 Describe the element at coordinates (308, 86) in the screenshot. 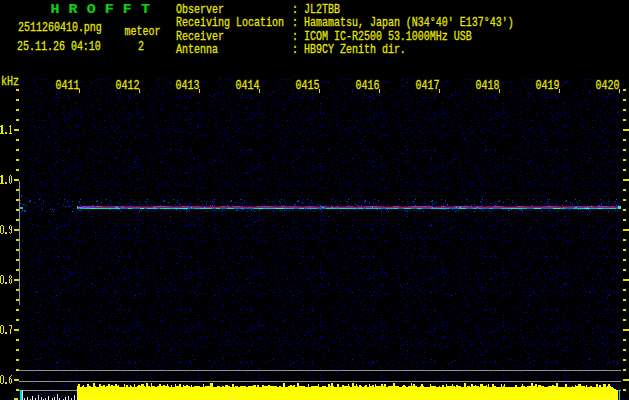

I see `svg-text: 0415` at that location.